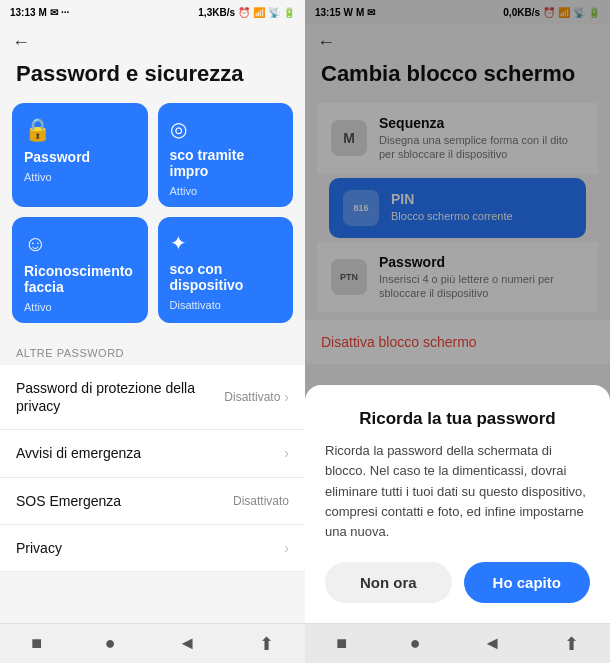 The image size is (610, 663). I want to click on grid-card-password: 🔒 Password Attivo, so click(80, 155).